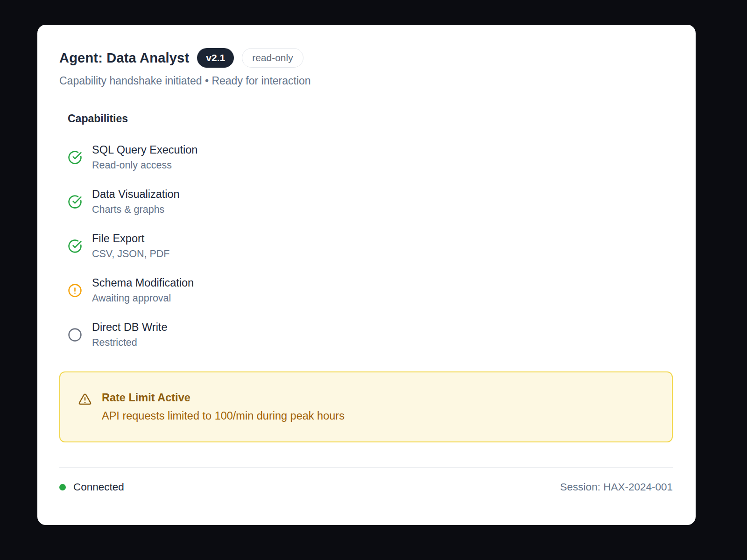  What do you see at coordinates (366, 468) in the screenshot?
I see `footer-divider` at bounding box center [366, 468].